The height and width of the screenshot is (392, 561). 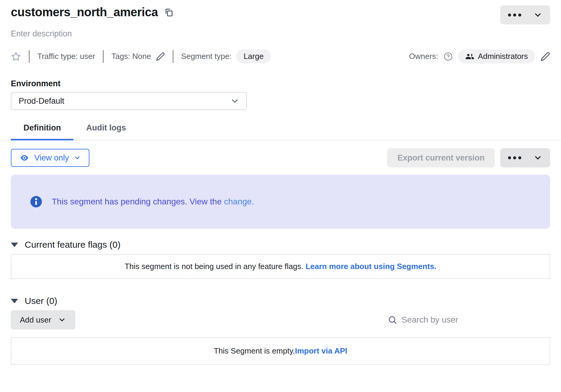 I want to click on help-circle-icon, so click(x=448, y=57).